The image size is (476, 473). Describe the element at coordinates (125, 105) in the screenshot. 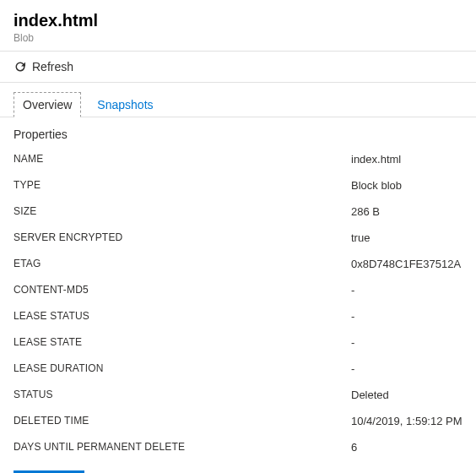

I see `tab-snapshots: Snapshots` at that location.